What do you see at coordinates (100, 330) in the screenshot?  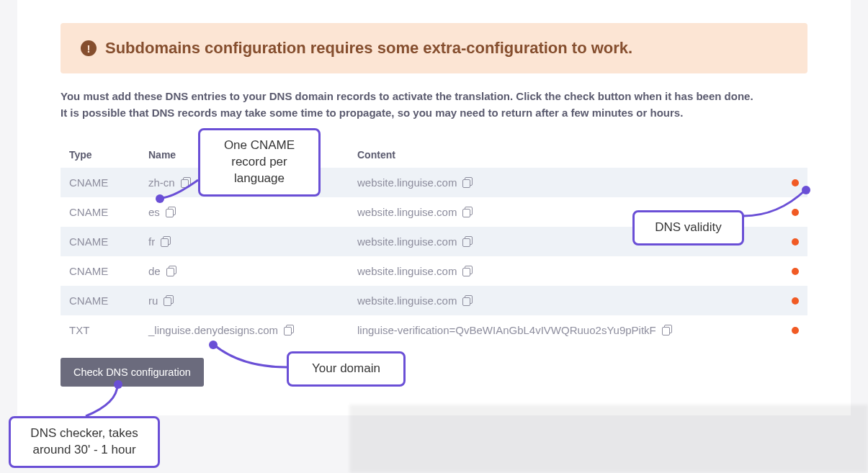 I see `cell-type: TXT` at bounding box center [100, 330].